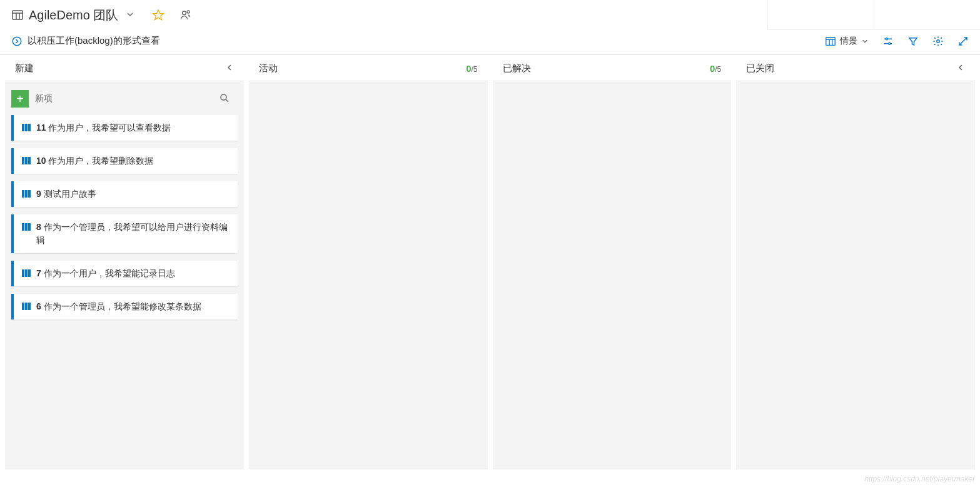  I want to click on view-as-backlog-link: 以积压工作(backlog)的形式查看, so click(86, 41).